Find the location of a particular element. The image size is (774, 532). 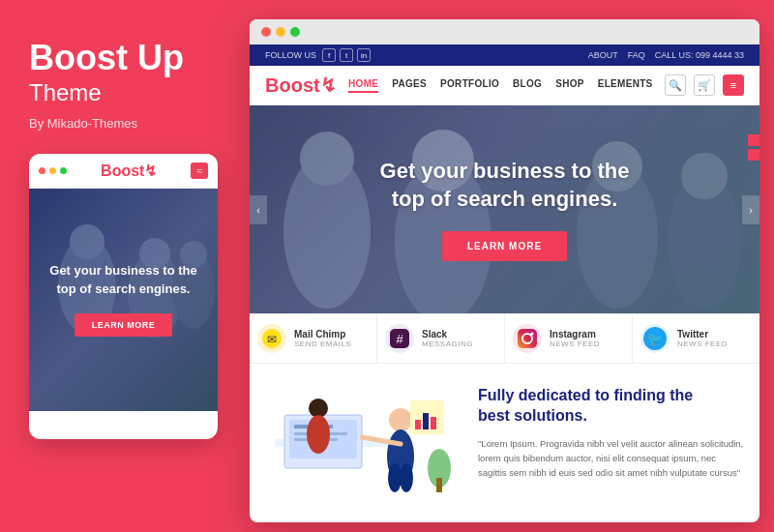

social-bar: ✉ Mail Chimp SEND EMAILS # Slack MESSAGI… is located at coordinates (505, 339).